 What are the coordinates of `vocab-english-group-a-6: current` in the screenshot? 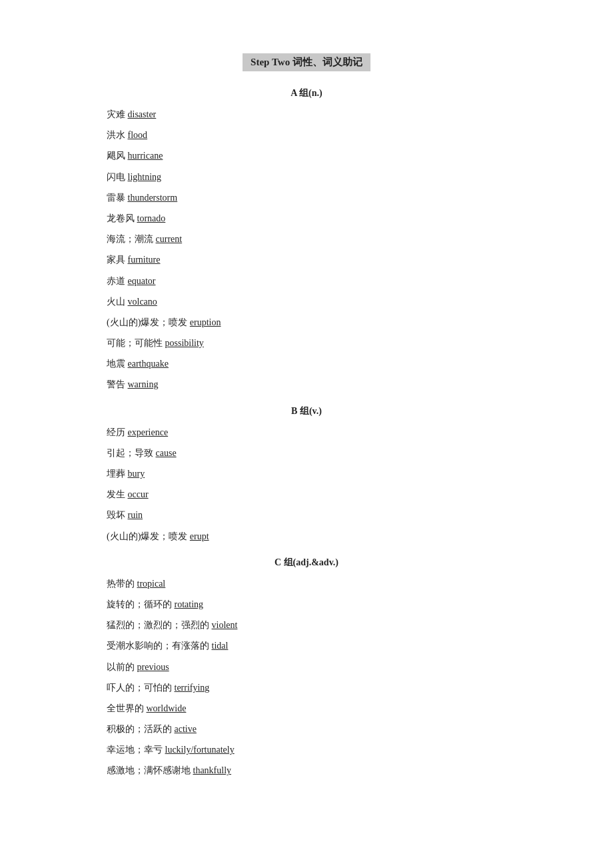 It's located at (169, 239).